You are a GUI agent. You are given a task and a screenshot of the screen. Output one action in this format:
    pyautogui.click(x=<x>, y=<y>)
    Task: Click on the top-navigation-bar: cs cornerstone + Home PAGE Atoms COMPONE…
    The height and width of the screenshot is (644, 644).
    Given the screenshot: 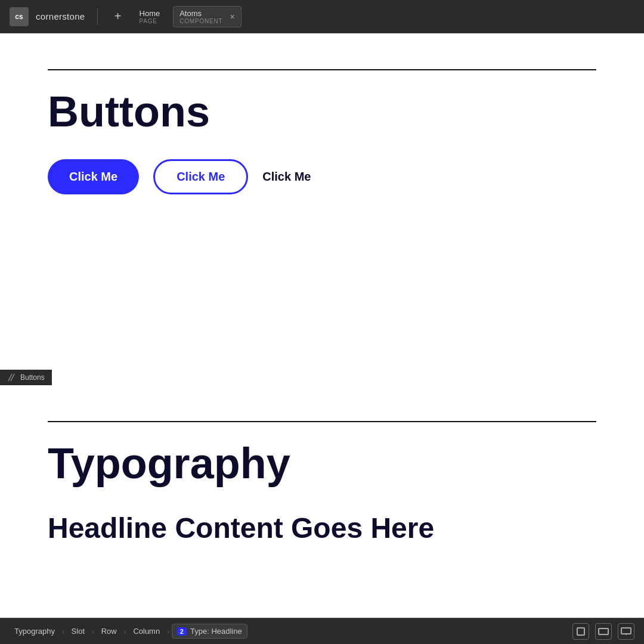 What is the action you would take?
    pyautogui.click(x=322, y=17)
    